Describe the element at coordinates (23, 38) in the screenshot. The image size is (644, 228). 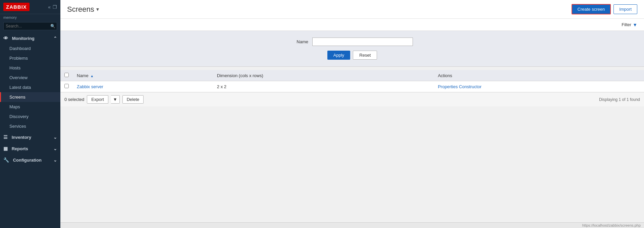
I see `monitoring-label: Monitoring` at that location.